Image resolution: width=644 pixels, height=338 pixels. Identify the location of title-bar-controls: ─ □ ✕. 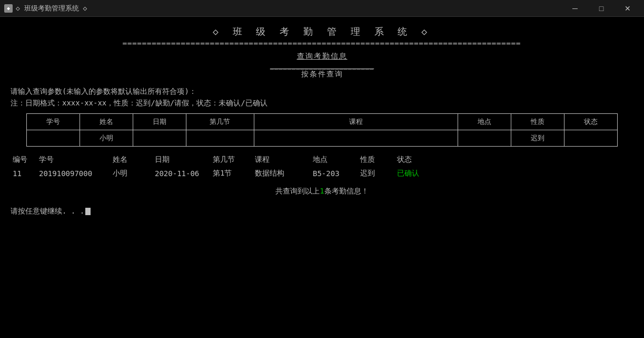
(601, 8).